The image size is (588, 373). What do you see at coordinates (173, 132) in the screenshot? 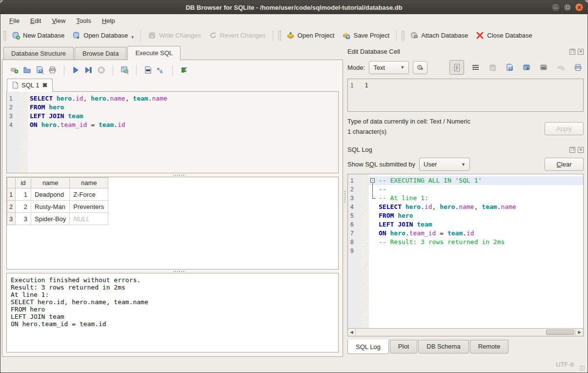
I see `sql-editor: 1SELECT hero.id, hero.name, team.name 2F…` at bounding box center [173, 132].